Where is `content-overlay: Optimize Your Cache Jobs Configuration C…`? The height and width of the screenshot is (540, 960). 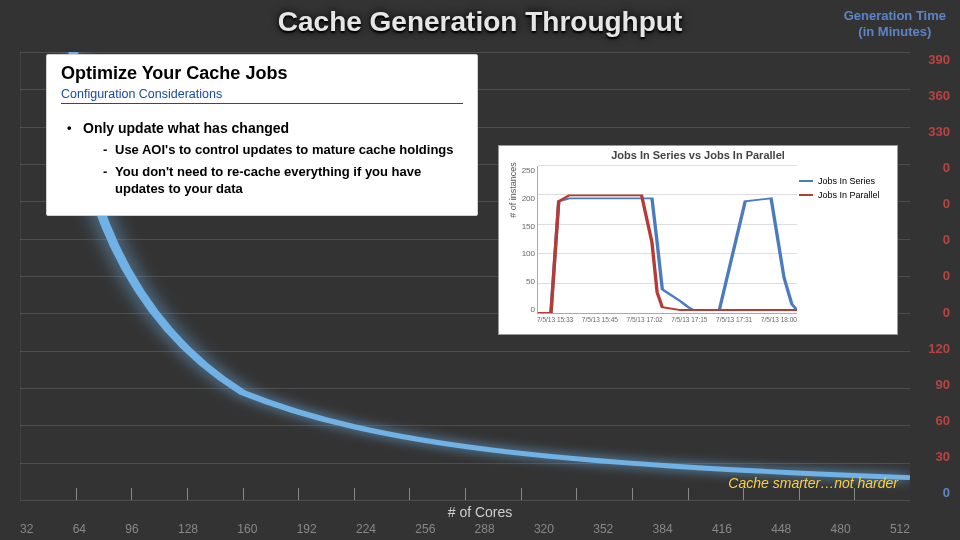 content-overlay: Optimize Your Cache Jobs Configuration C… is located at coordinates (262, 135).